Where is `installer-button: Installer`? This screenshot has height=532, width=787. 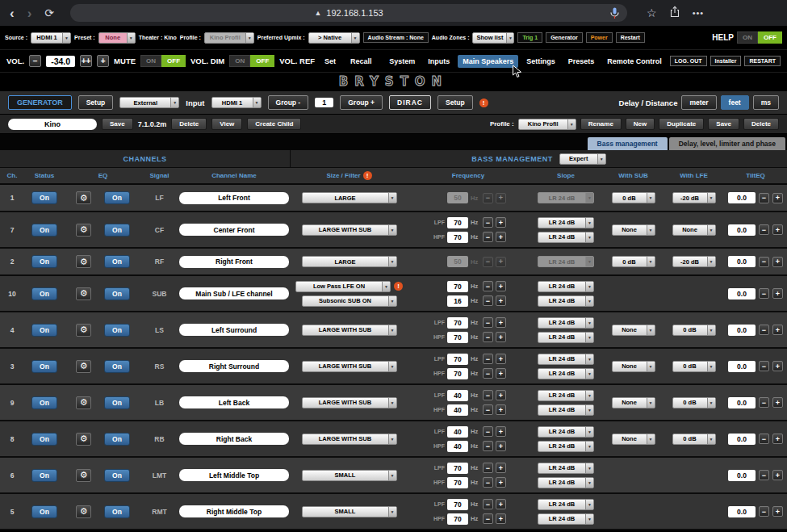
installer-button: Installer is located at coordinates (726, 61).